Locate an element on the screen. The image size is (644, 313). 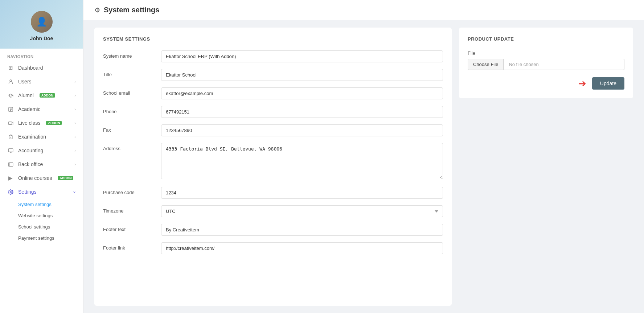
settings-gear-icon: ⚙ is located at coordinates (97, 10).